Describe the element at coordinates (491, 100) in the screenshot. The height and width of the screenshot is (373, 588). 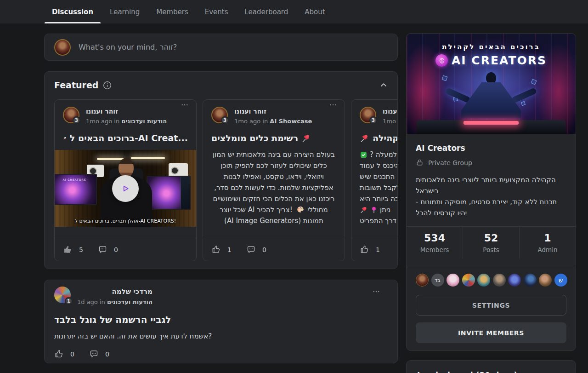
I see `figure-torso` at that location.